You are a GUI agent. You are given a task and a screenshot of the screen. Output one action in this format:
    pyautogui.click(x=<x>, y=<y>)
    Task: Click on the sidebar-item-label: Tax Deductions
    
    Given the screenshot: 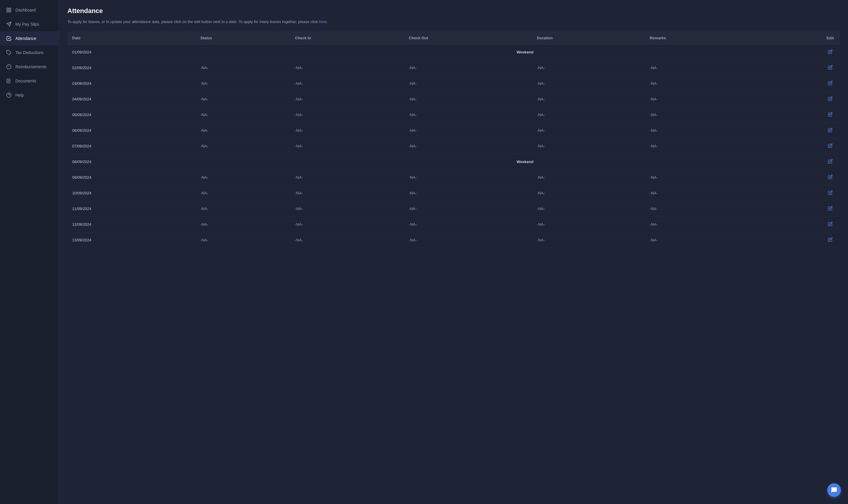 What is the action you would take?
    pyautogui.click(x=30, y=53)
    